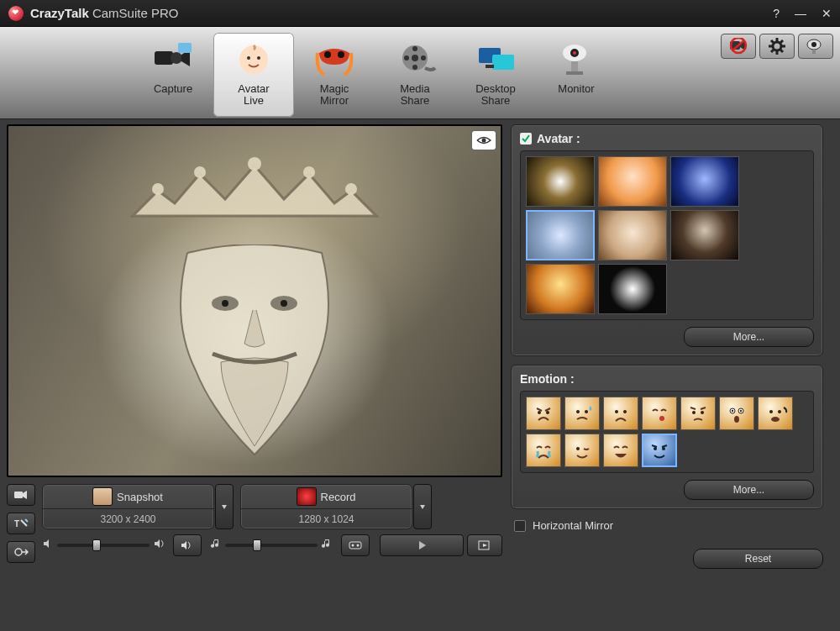  What do you see at coordinates (520, 526) in the screenshot?
I see `horizontal-mirror-checkbox` at bounding box center [520, 526].